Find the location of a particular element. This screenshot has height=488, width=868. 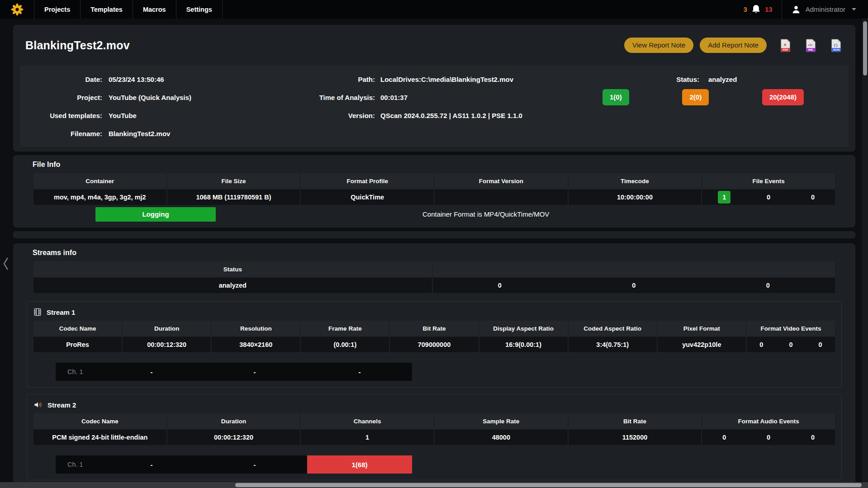

chevron-down-icon is located at coordinates (854, 9).